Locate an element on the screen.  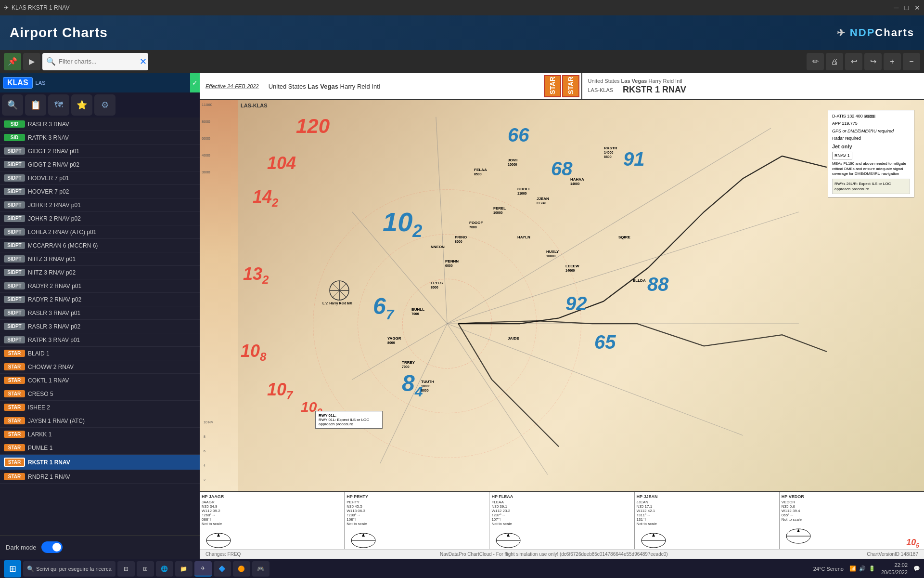
chart-list-item-17: STAR BLAID 1 is located at coordinates (100, 354).